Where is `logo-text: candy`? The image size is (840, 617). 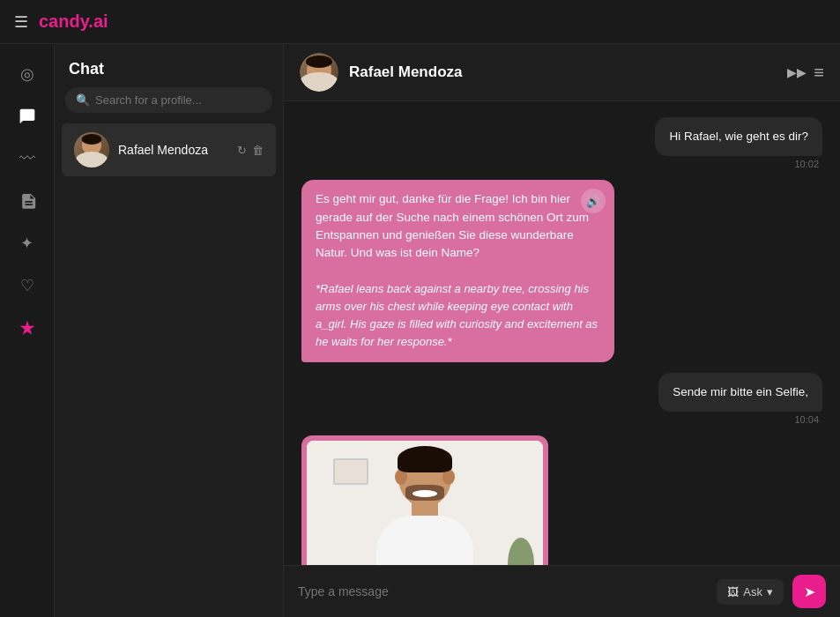
logo-text: candy is located at coordinates (63, 21).